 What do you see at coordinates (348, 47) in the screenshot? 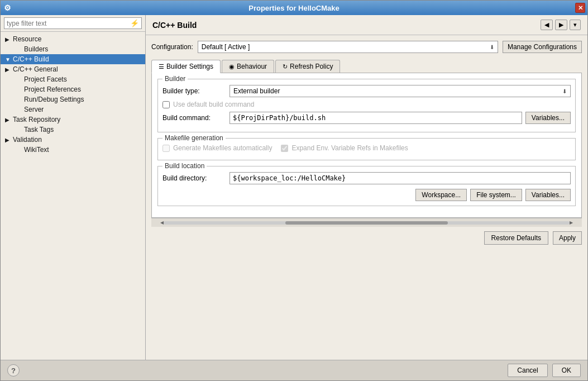
I see `config-select: Default [ Active ] ⬇` at bounding box center [348, 47].